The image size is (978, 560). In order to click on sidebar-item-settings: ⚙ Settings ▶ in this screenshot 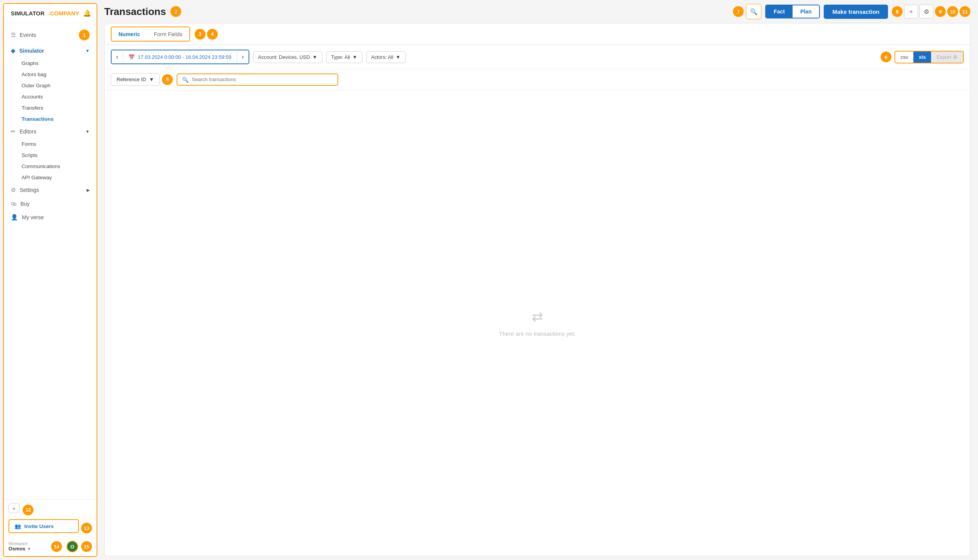, I will do `click(50, 190)`.